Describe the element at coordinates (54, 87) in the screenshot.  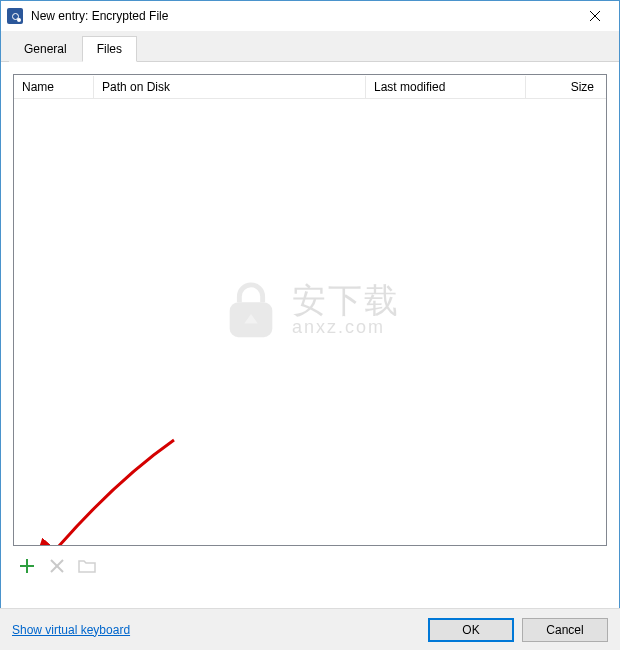
I see `col-header-name: Name` at that location.